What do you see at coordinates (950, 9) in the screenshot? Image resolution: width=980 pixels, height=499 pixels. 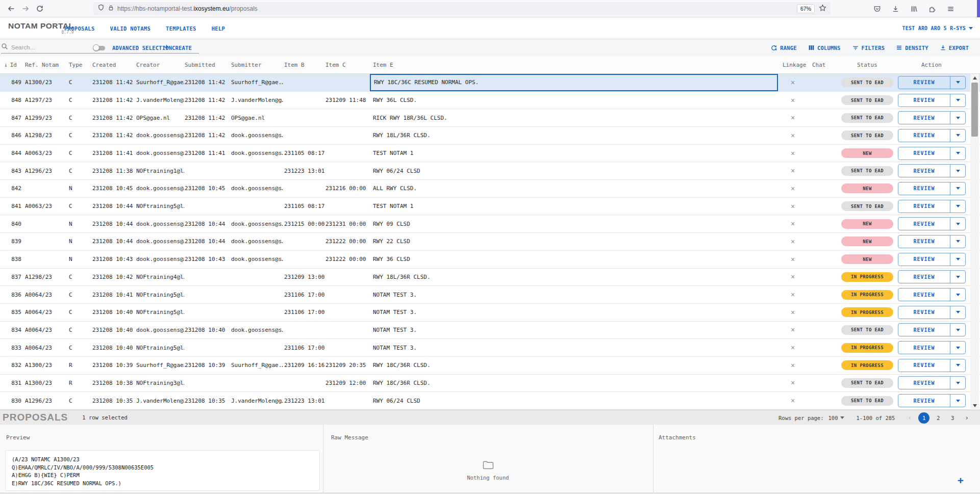 I see `menu-hamburger-icon` at bounding box center [950, 9].